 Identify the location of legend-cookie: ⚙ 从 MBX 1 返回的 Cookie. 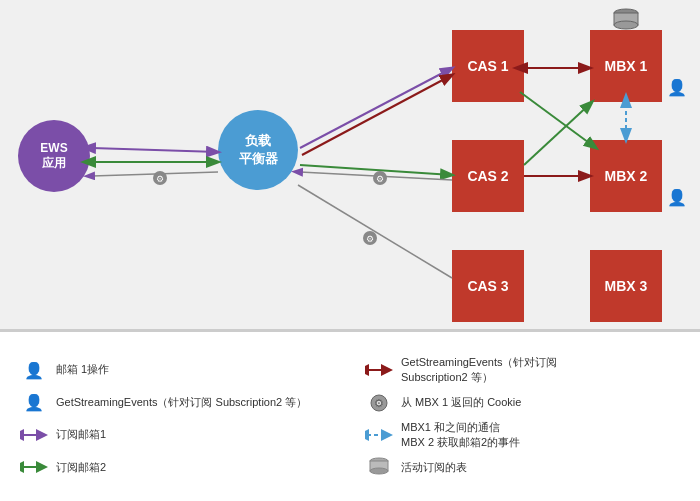
(522, 403).